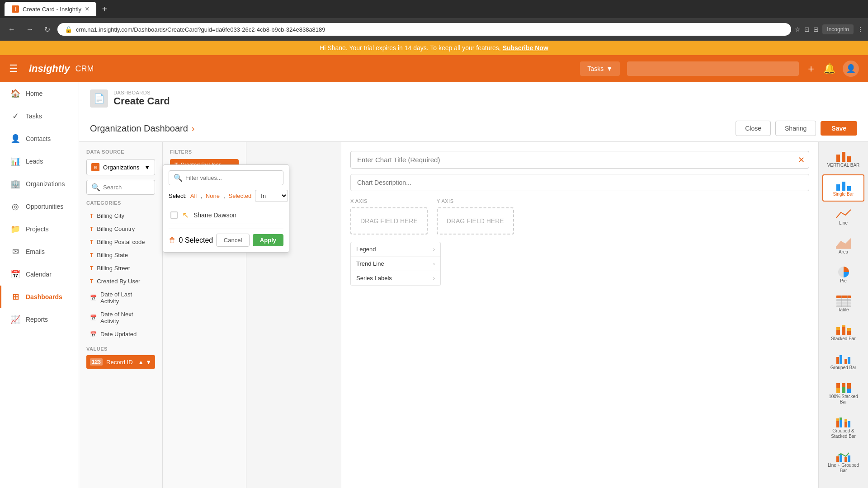  I want to click on app-header: ☰ insightly CRM Tasks ▼ ＋ 🔔 👤, so click(434, 69).